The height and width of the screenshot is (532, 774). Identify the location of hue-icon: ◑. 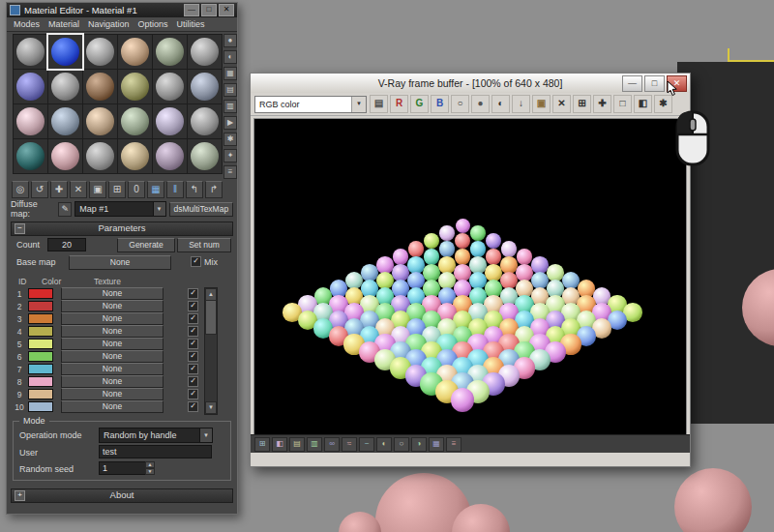
(419, 445).